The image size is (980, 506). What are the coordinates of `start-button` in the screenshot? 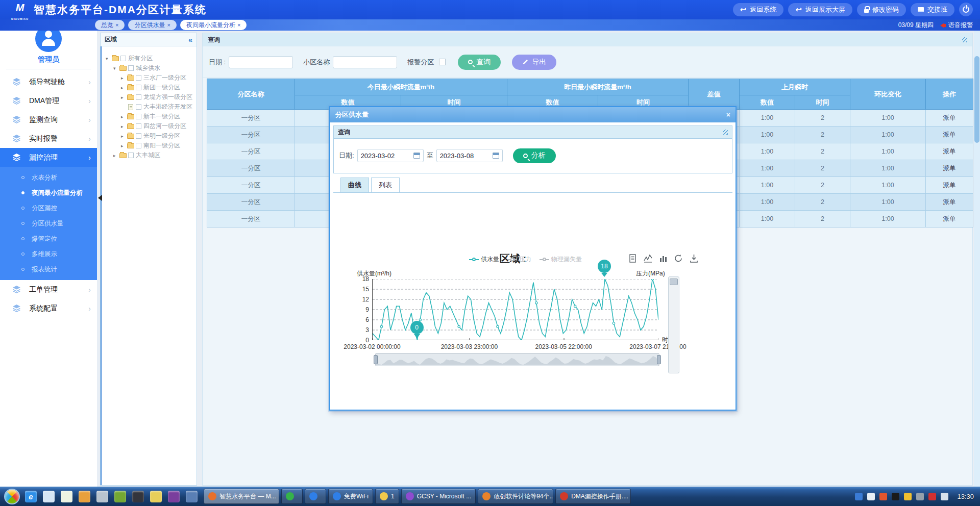 It's located at (12, 497).